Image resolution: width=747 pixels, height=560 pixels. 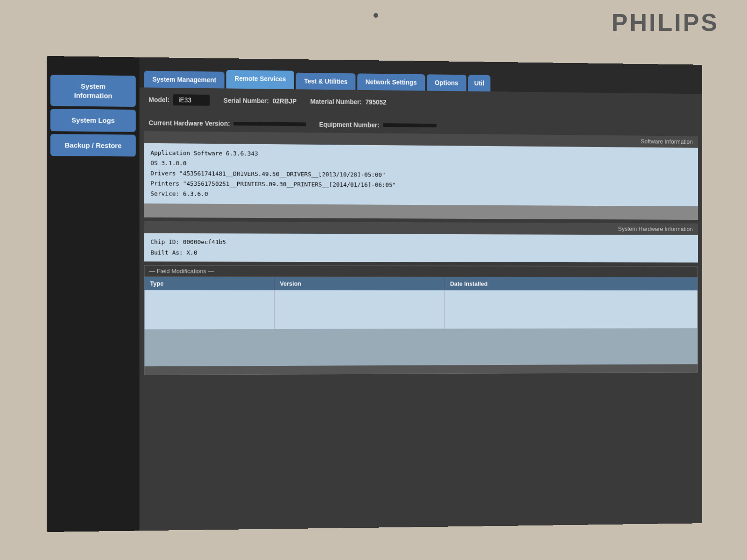 I want to click on field-modifications-title: — Field Modifications —, so click(x=421, y=272).